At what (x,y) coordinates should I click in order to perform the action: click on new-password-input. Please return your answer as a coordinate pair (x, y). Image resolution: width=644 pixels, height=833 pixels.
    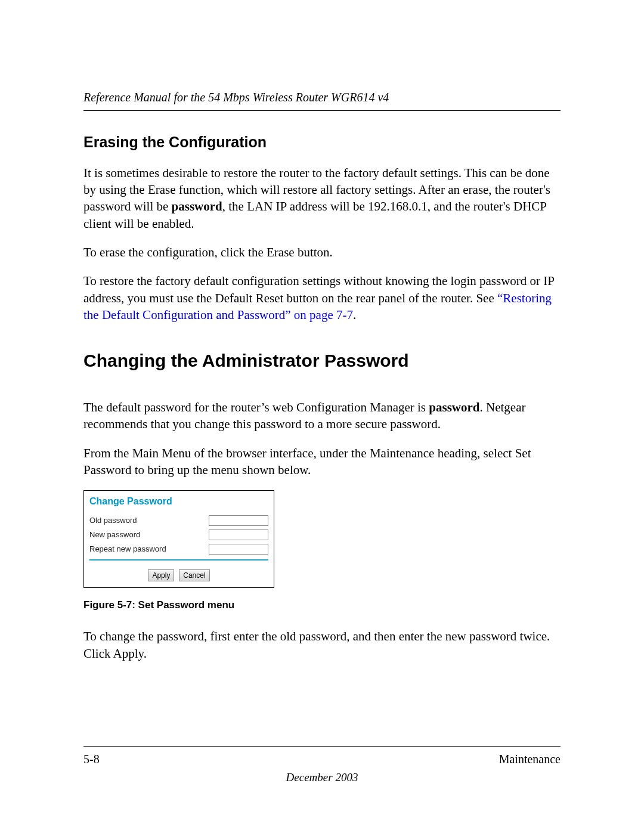
    Looking at the image, I should click on (239, 535).